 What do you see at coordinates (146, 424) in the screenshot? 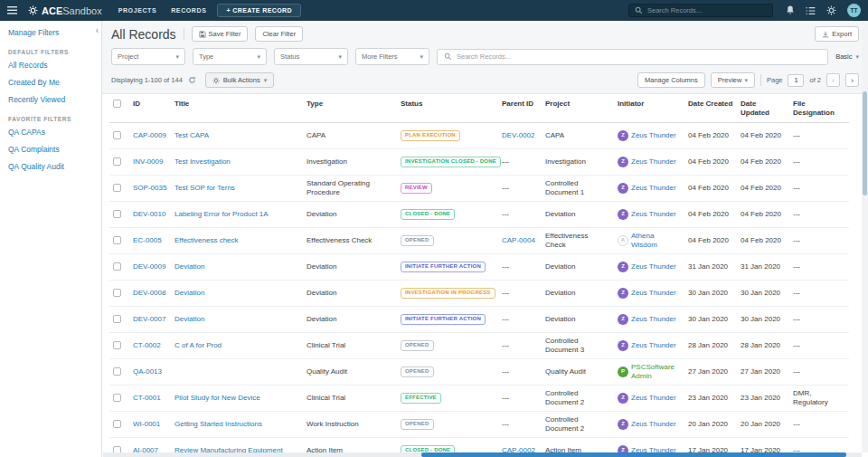
I see `record-id-link: WI-0001` at bounding box center [146, 424].